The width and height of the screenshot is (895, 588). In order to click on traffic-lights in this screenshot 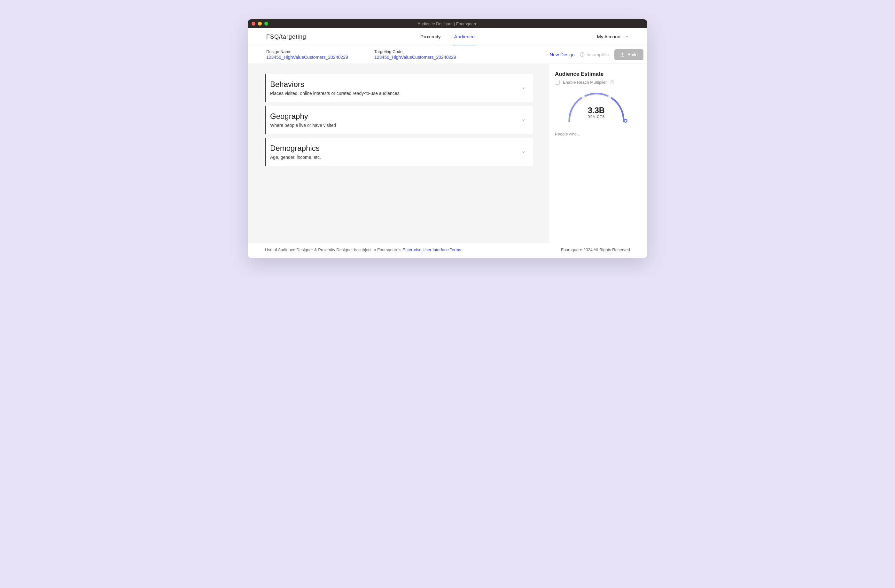, I will do `click(260, 24)`.